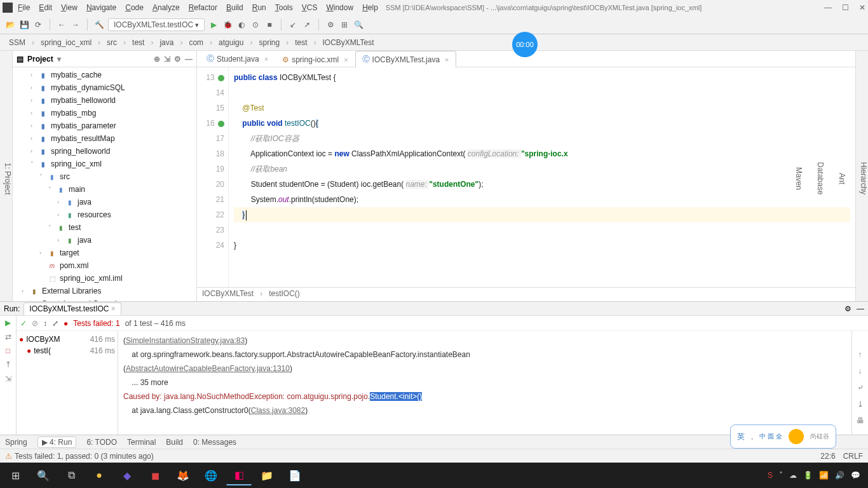  What do you see at coordinates (370, 8) in the screenshot?
I see `menu-help: Help` at bounding box center [370, 8].